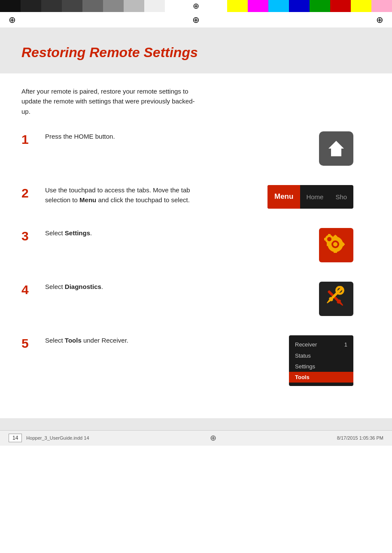 The width and height of the screenshot is (392, 553). Describe the element at coordinates (122, 340) in the screenshot. I see `step-5-text: Select Tools under Receiver.` at that location.